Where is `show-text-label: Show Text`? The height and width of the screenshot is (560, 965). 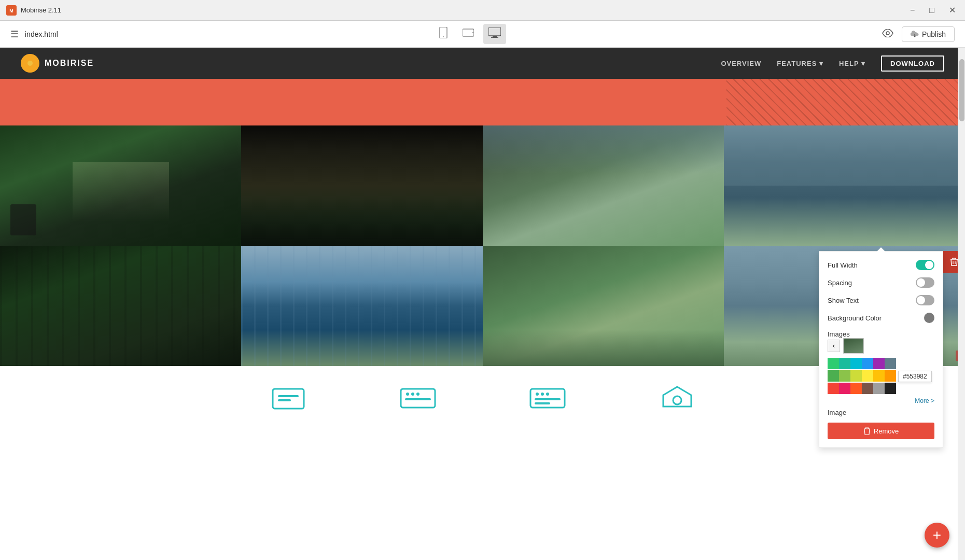
show-text-label: Show Text is located at coordinates (843, 301).